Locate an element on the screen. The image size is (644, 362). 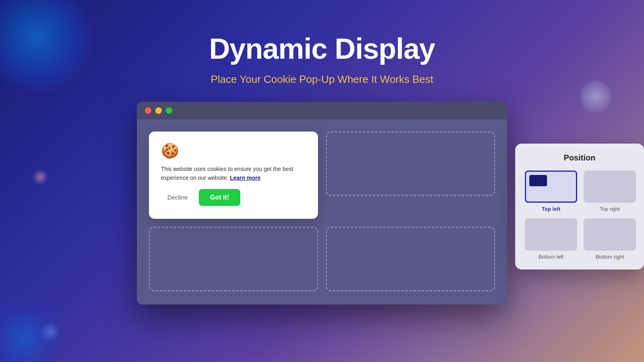
position-panel-title: Position is located at coordinates (580, 158).